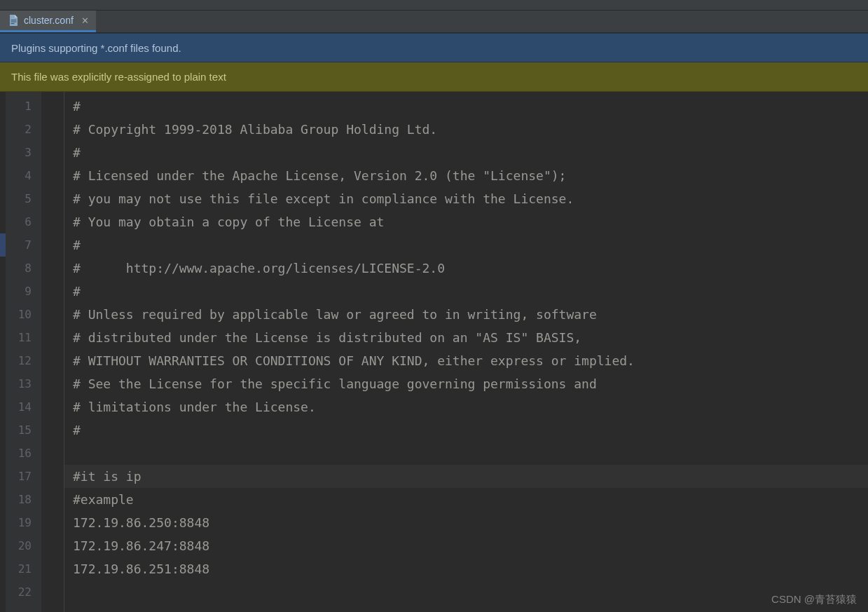  Describe the element at coordinates (24, 338) in the screenshot. I see `line-number: 11` at that location.